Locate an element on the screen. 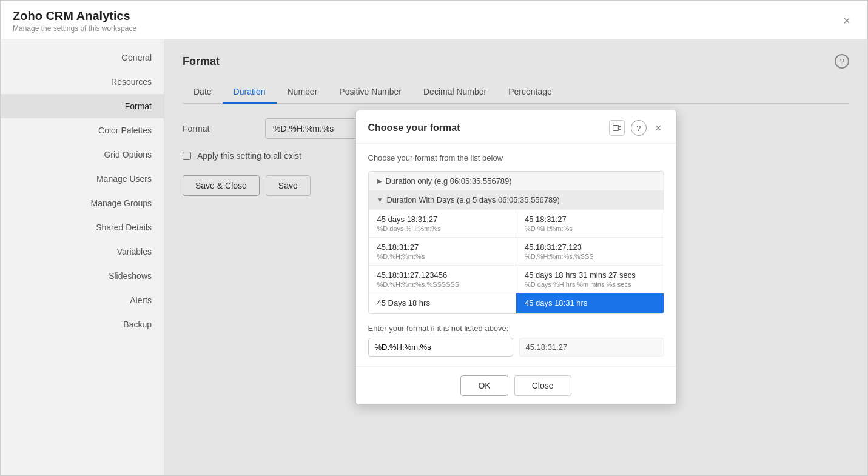  modal-video-icon is located at coordinates (617, 128).